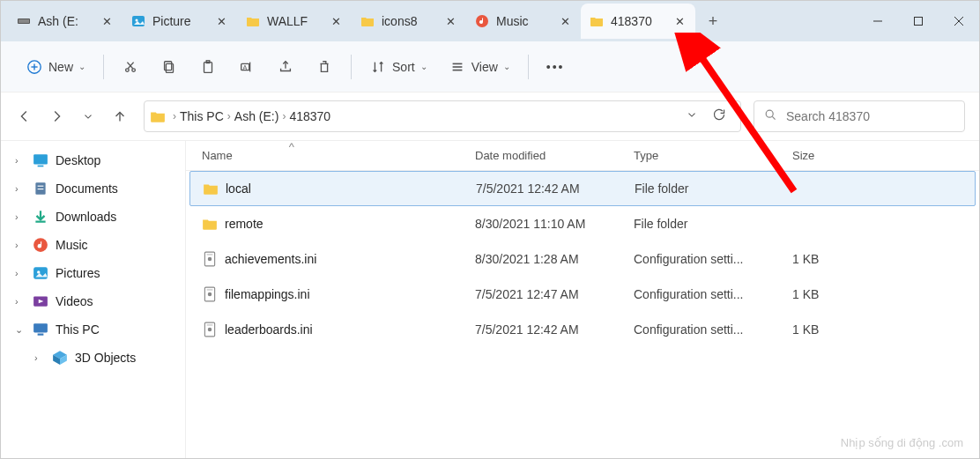  What do you see at coordinates (713, 21) in the screenshot?
I see `new-tab-button: +` at bounding box center [713, 21].